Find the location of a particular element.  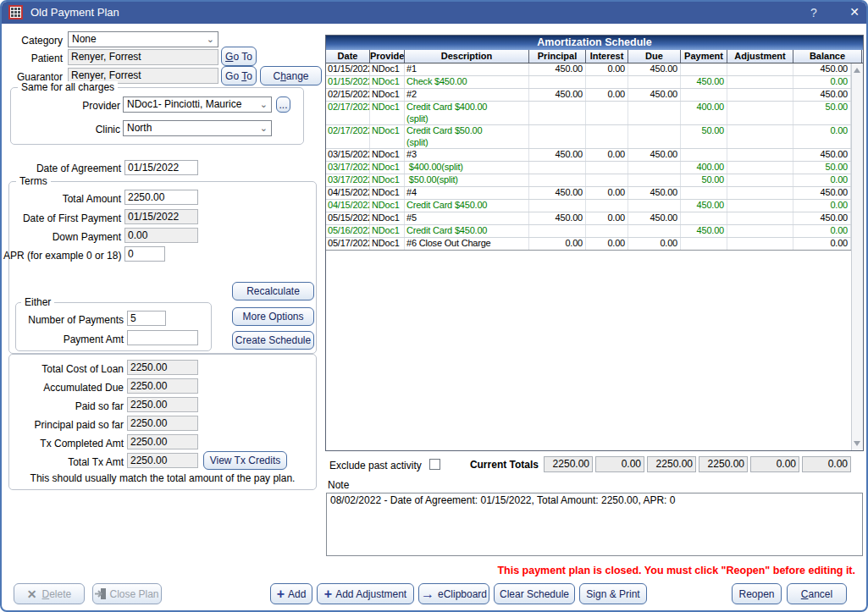

view-tx-credits-button: View Tx Credits is located at coordinates (246, 460).